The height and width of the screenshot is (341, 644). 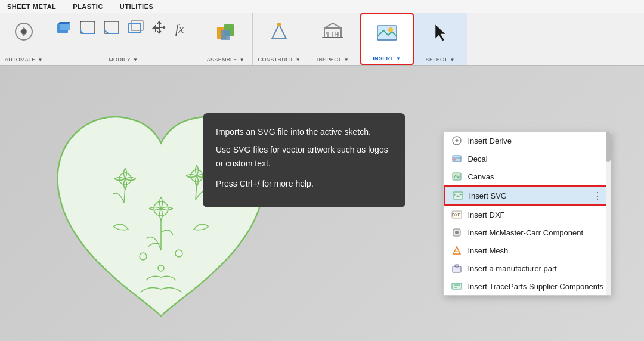 I want to click on menu-label-manufacturer: Insert a manufacturer part, so click(x=512, y=268).